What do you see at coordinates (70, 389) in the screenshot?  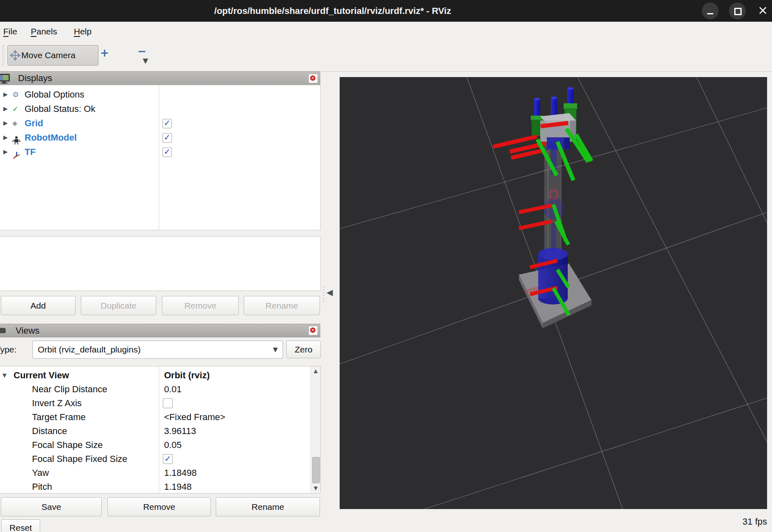 I see `property-name: Near Clip Distance` at bounding box center [70, 389].